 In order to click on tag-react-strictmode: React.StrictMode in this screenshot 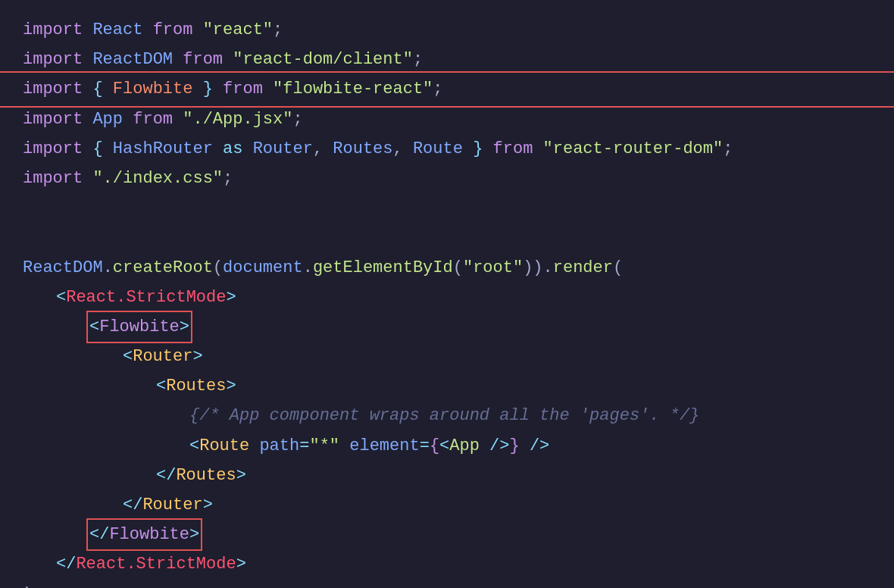, I will do `click(145, 297)`.